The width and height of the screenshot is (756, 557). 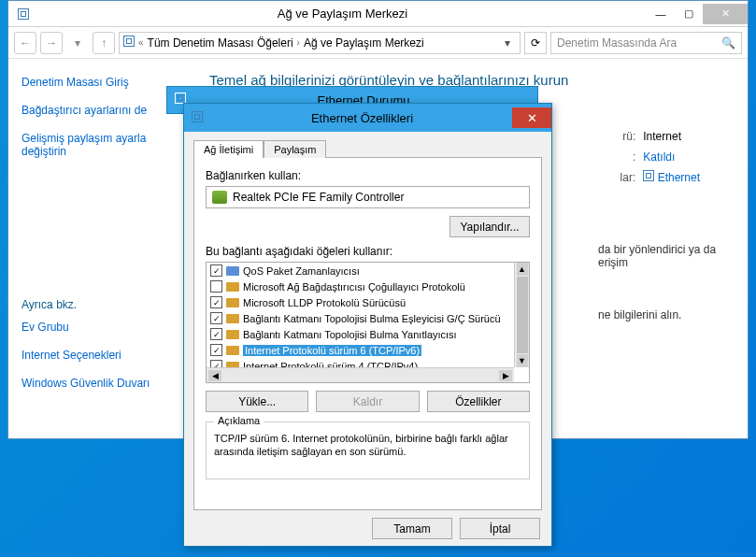 What do you see at coordinates (368, 533) in the screenshot?
I see `dialog-footer: Tamam İptal` at bounding box center [368, 533].